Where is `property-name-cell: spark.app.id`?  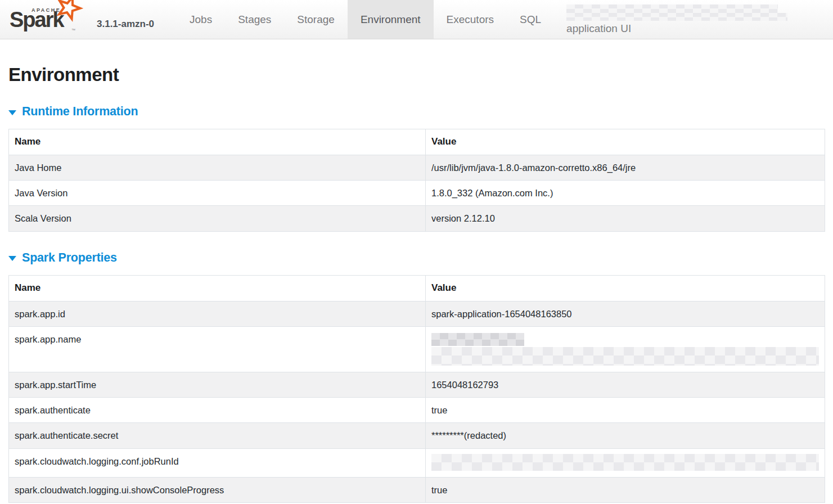 property-name-cell: spark.app.id is located at coordinates (217, 314).